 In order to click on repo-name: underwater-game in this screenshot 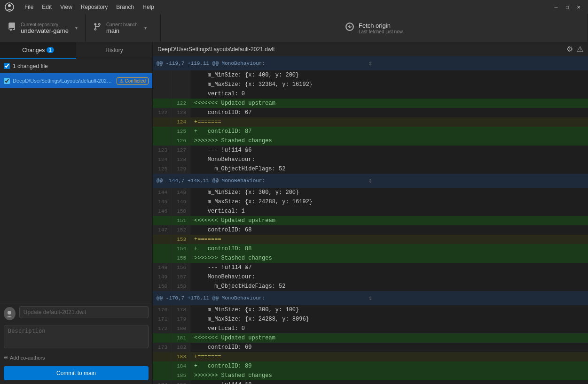, I will do `click(45, 31)`.